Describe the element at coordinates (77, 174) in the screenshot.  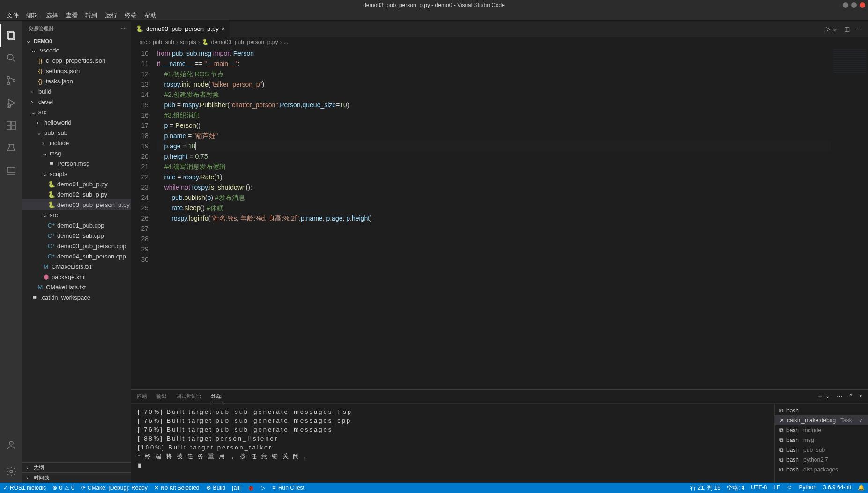
I see `folder-scripts: ⌄scripts` at that location.